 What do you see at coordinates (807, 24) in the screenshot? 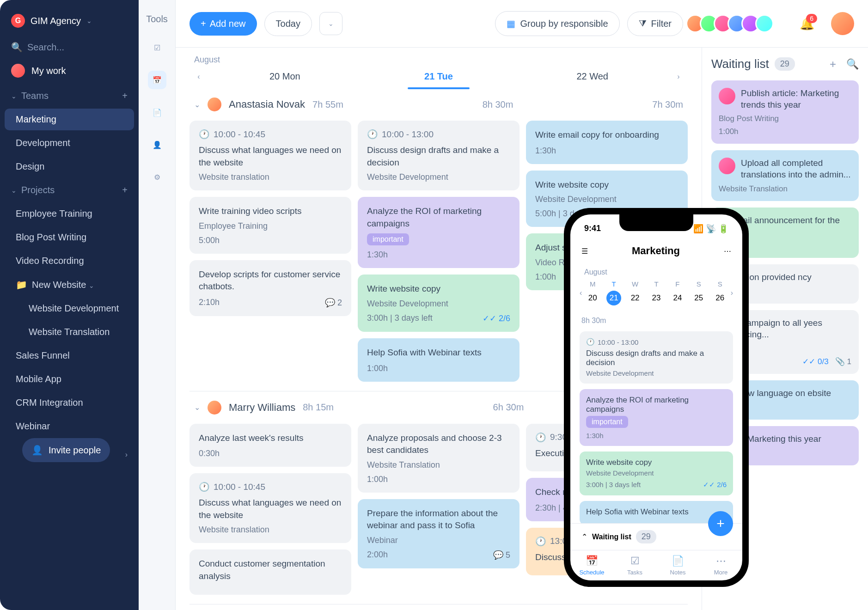
I see `notifications-button: 🔔 6` at bounding box center [807, 24].